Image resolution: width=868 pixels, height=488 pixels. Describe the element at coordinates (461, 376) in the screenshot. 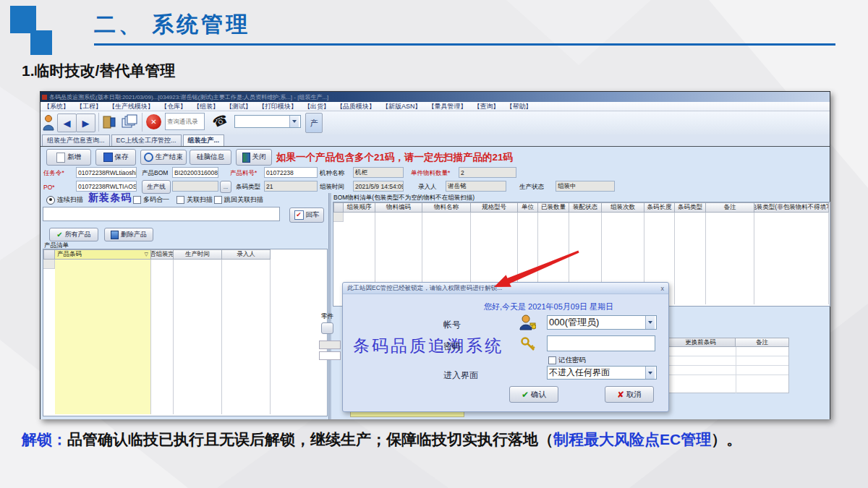

I see `interface-label: 进入界面` at that location.